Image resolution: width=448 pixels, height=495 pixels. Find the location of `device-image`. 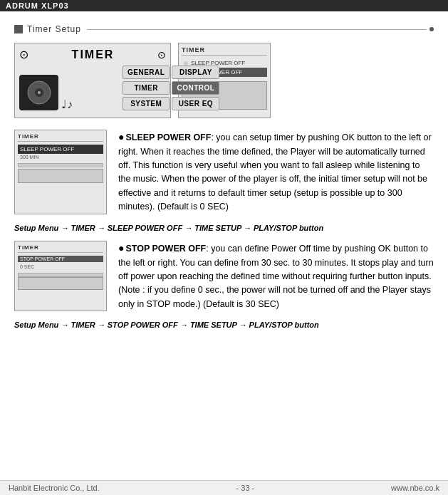

device-image is located at coordinates (38, 93).